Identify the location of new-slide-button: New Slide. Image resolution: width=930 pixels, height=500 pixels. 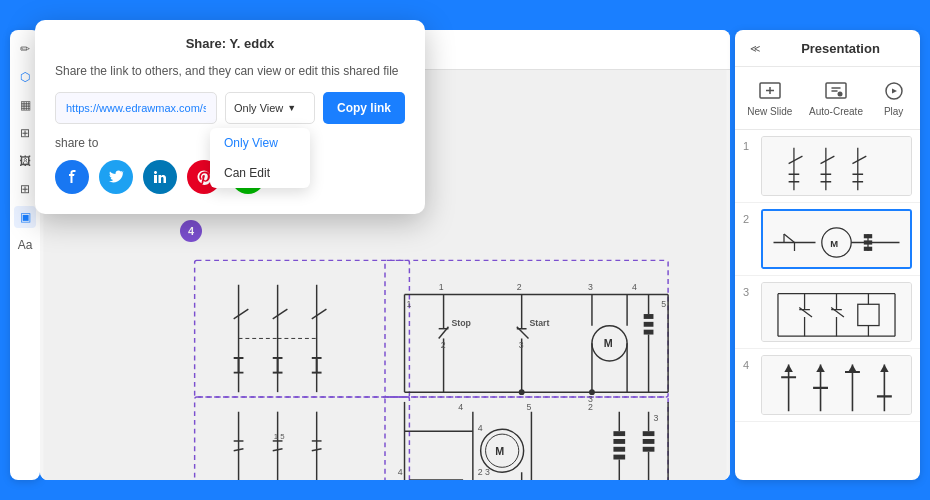
(770, 98).